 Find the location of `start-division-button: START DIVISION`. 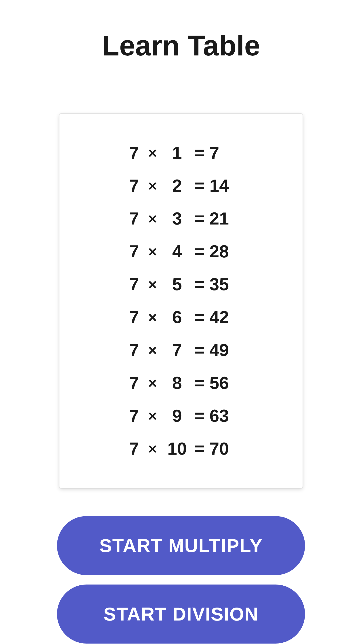

start-division-button: START DIVISION is located at coordinates (181, 614).